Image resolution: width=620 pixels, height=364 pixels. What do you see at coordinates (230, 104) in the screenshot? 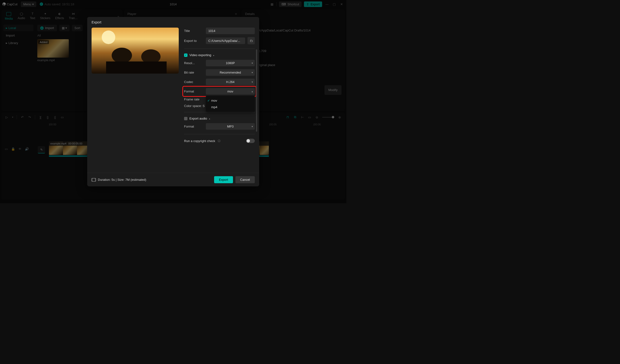
I see `format-dropdown: mov mp4` at bounding box center [230, 104].